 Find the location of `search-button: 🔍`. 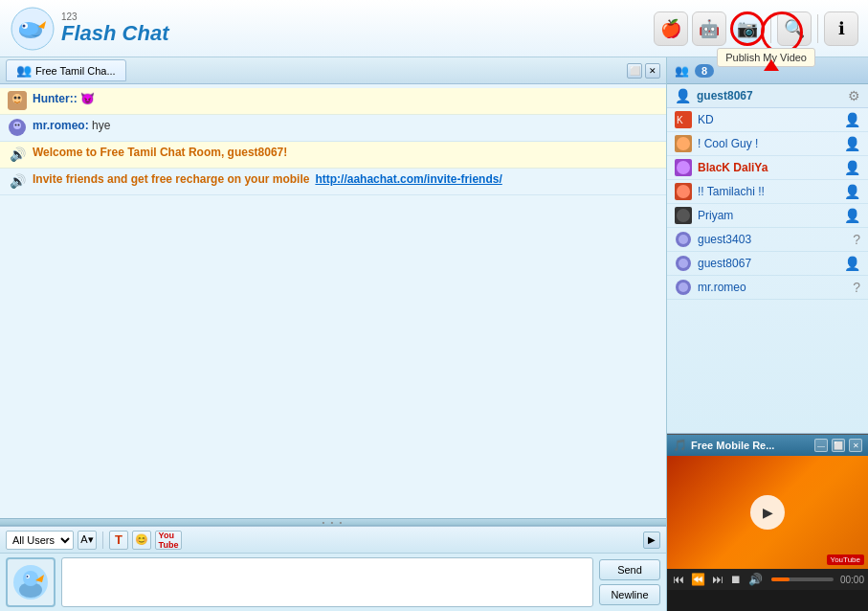

search-button: 🔍 is located at coordinates (794, 29).